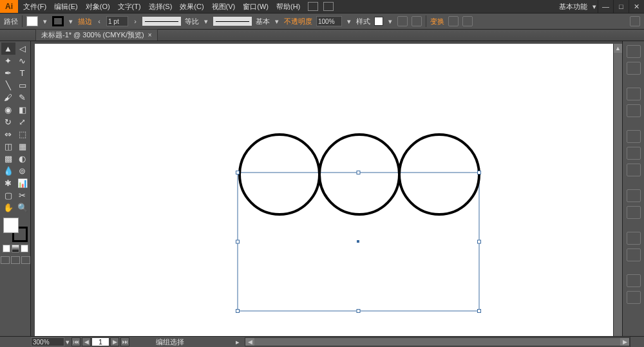 This screenshot has height=347, width=644. Describe the element at coordinates (206, 21) in the screenshot. I see `dash-dropdown-icon: ▾` at that location.